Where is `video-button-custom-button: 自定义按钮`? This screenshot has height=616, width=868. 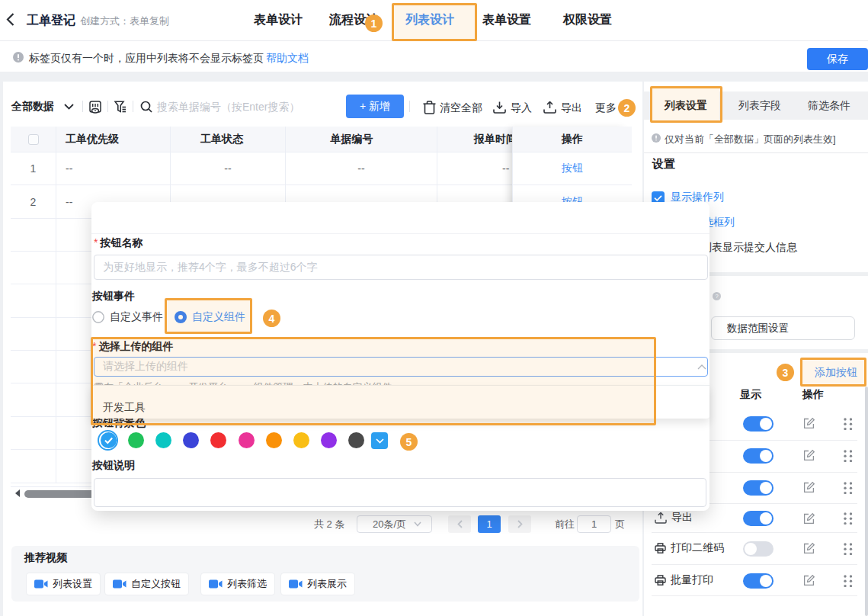 video-button-custom-button: 自定义按钮 is located at coordinates (146, 584).